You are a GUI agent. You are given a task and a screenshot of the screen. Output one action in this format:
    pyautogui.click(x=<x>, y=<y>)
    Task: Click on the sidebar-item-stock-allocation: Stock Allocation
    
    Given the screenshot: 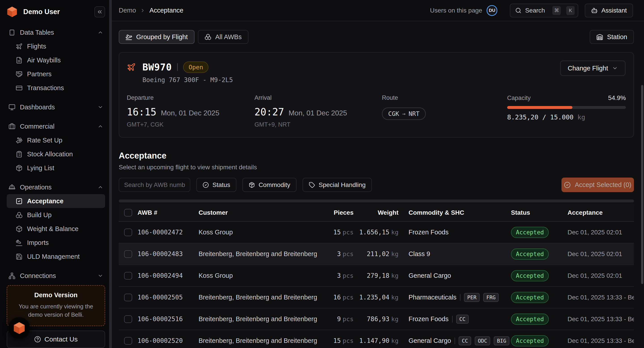 What is the action you would take?
    pyautogui.click(x=56, y=154)
    